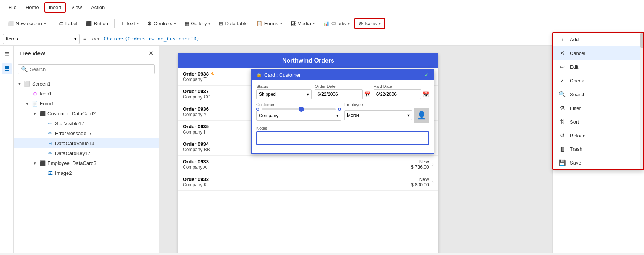 The height and width of the screenshot is (255, 644). What do you see at coordinates (43, 124) in the screenshot?
I see `tree-arrow-starvisible17: ▶` at bounding box center [43, 124].